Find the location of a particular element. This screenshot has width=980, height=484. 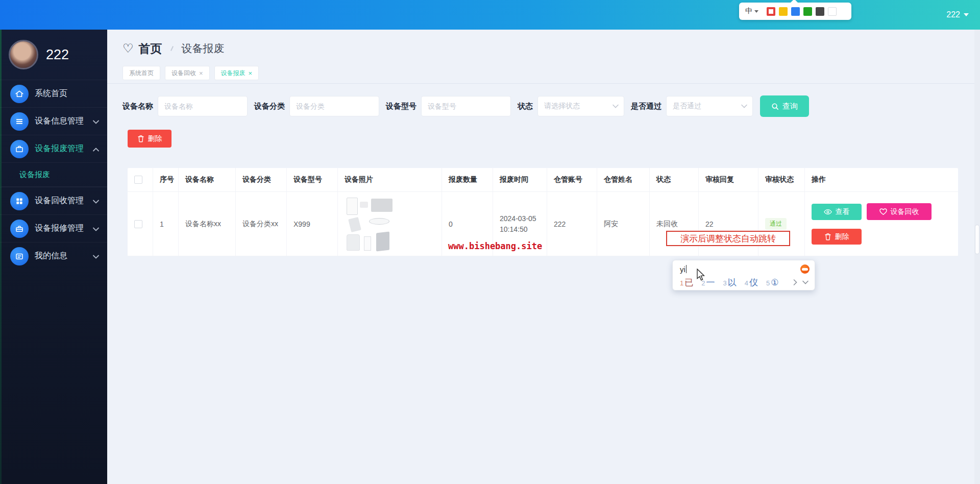

candidate-char: 以 is located at coordinates (732, 283).